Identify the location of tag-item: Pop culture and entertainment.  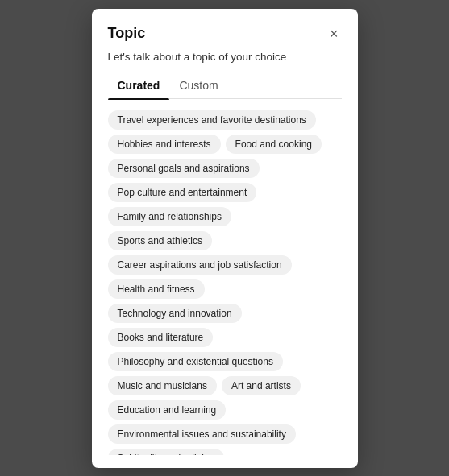
(182, 192).